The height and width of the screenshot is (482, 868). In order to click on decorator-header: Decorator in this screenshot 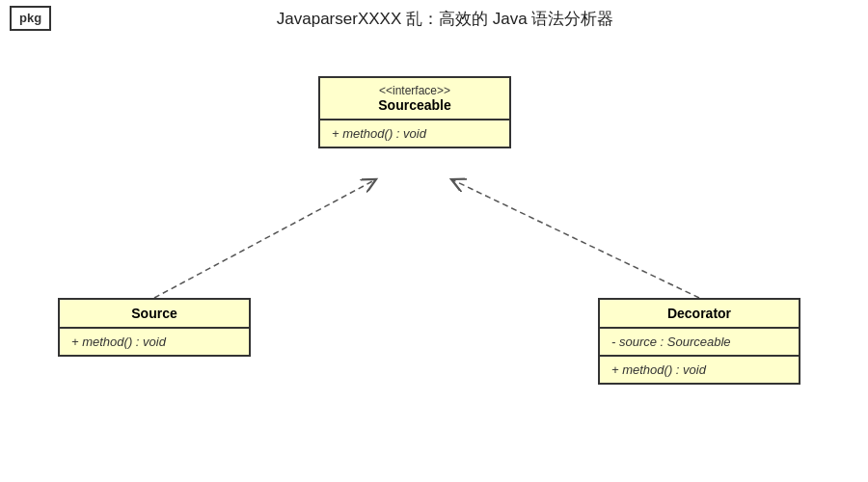, I will do `click(699, 314)`.